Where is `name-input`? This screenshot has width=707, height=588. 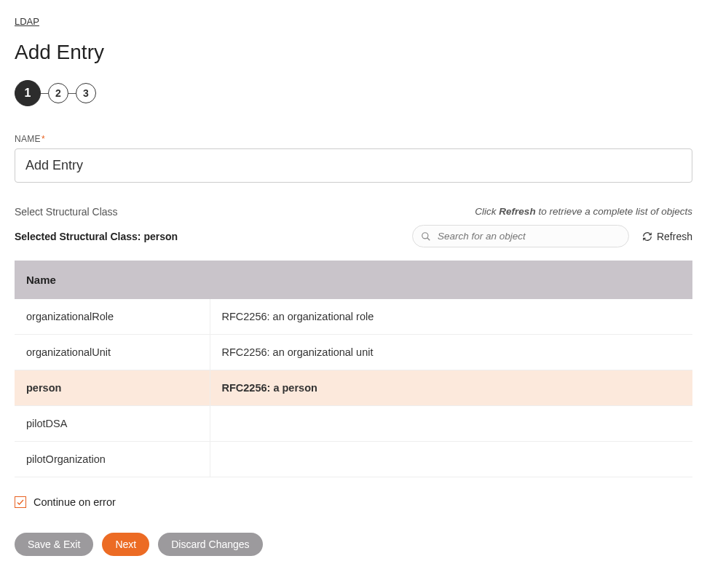 name-input is located at coordinates (354, 166).